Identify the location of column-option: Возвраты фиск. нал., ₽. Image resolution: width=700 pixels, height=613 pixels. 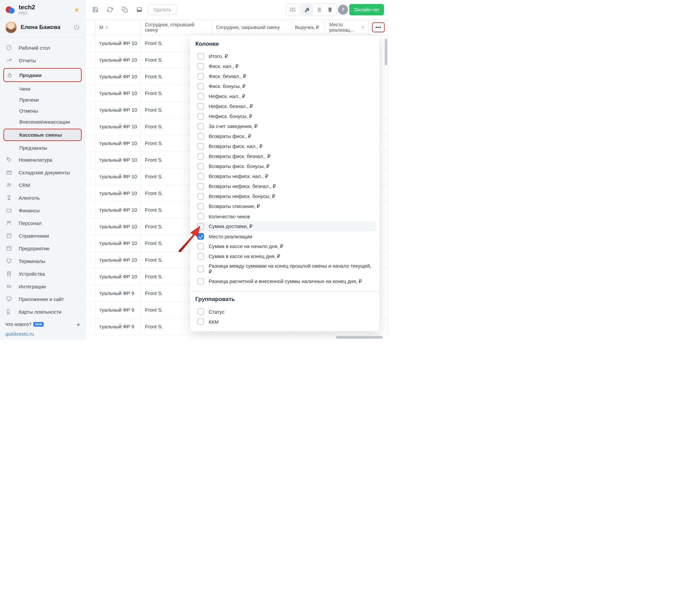
(286, 146).